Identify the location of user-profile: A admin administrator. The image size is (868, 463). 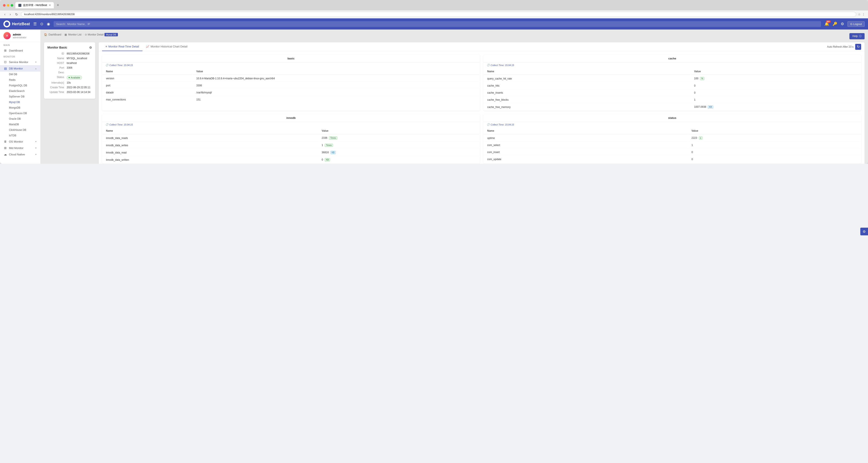
(20, 36).